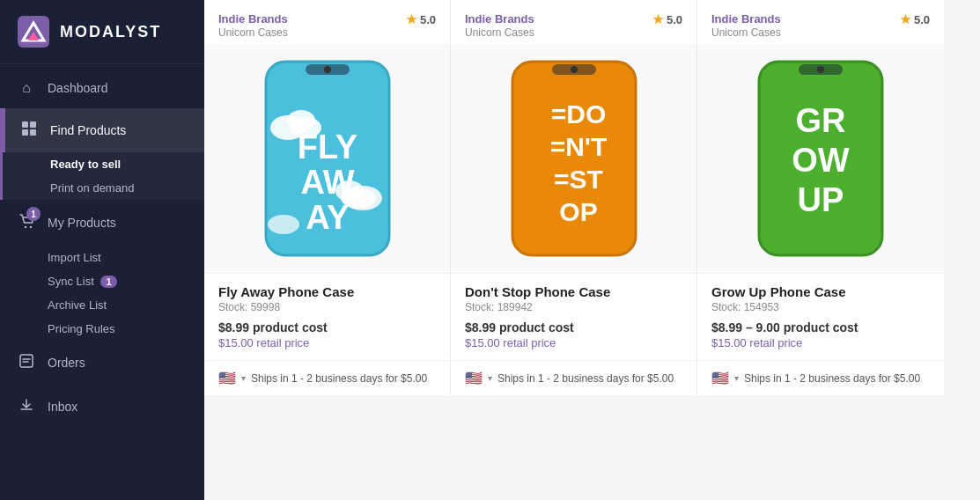 Image resolution: width=980 pixels, height=500 pixels. What do you see at coordinates (328, 307) in the screenshot?
I see `card-stock-fly-away: Stock: 59998` at bounding box center [328, 307].